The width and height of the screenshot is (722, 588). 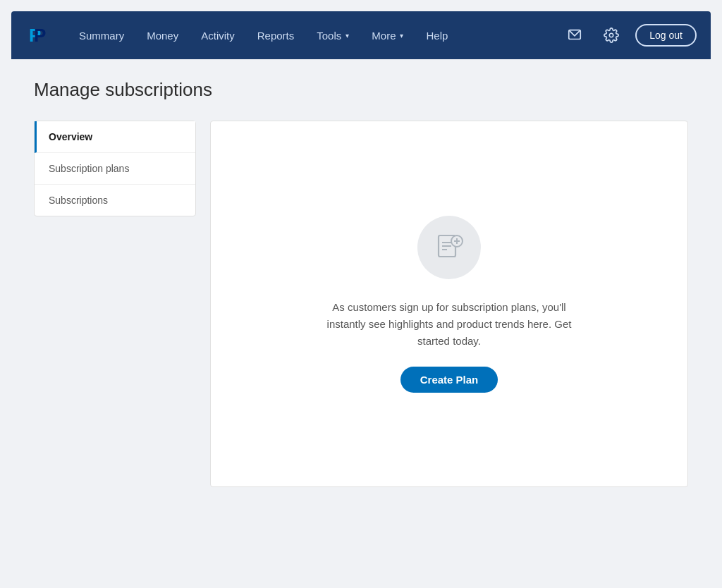 What do you see at coordinates (314, 35) in the screenshot?
I see `nav-links: Summary Money Activity Reports Tools ▾ M…` at bounding box center [314, 35].